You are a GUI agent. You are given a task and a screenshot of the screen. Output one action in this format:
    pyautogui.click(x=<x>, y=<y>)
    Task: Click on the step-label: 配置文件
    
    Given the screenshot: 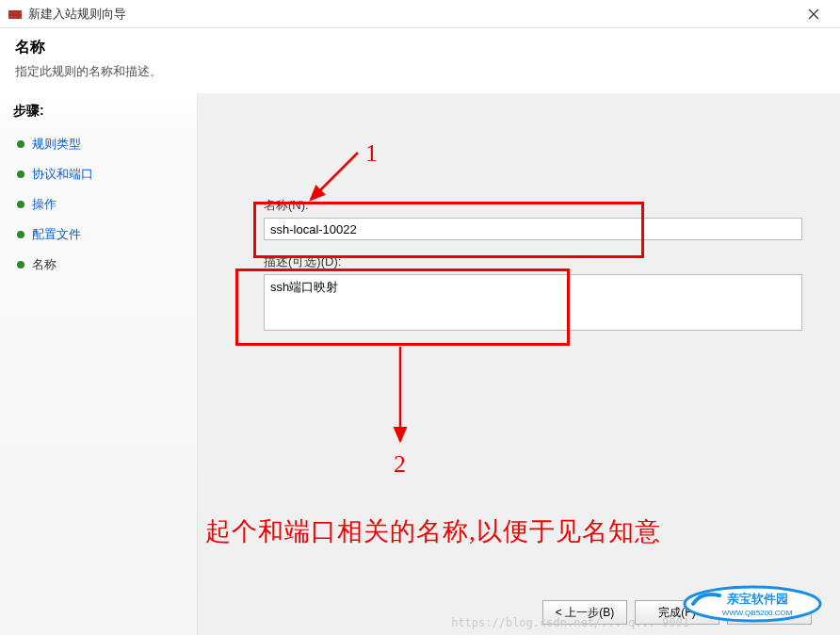 What is the action you would take?
    pyautogui.click(x=57, y=235)
    